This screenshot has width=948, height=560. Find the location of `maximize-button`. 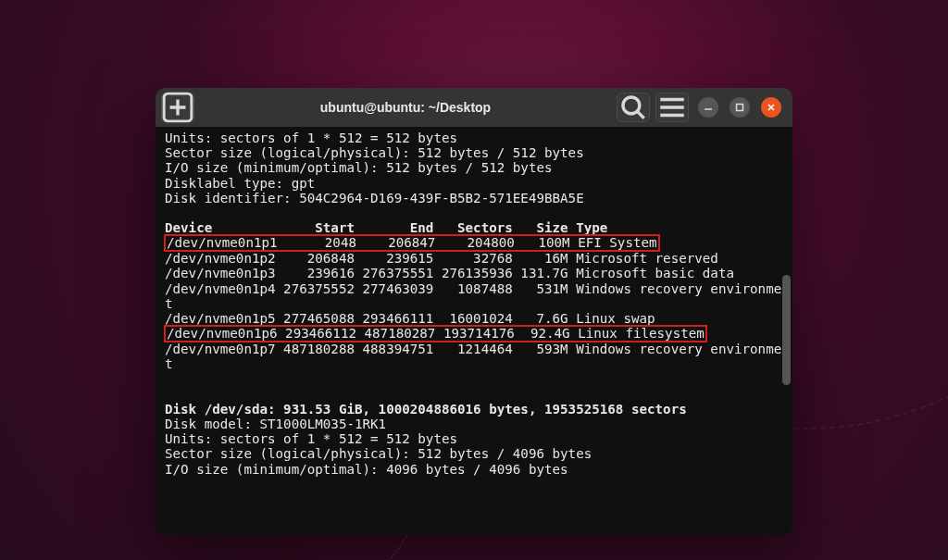

maximize-button is located at coordinates (740, 107).